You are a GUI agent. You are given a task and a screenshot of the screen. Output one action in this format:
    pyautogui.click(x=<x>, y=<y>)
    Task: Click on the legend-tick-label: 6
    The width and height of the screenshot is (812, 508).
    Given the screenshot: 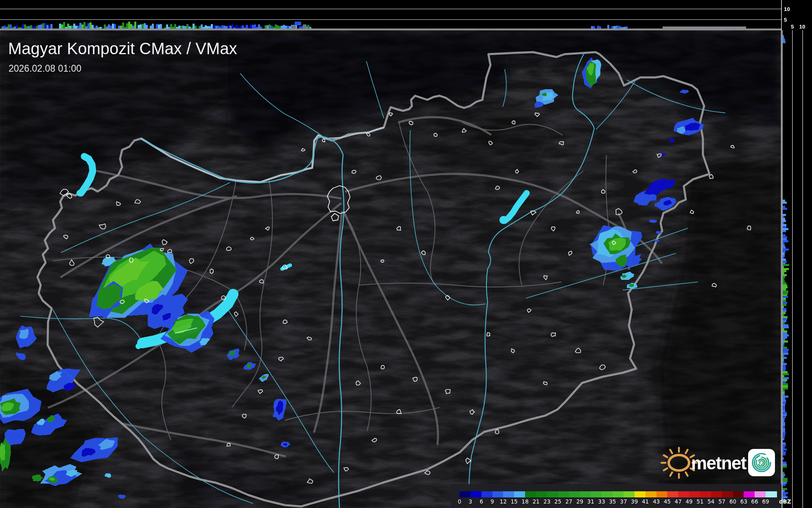 What is the action you would take?
    pyautogui.click(x=481, y=501)
    